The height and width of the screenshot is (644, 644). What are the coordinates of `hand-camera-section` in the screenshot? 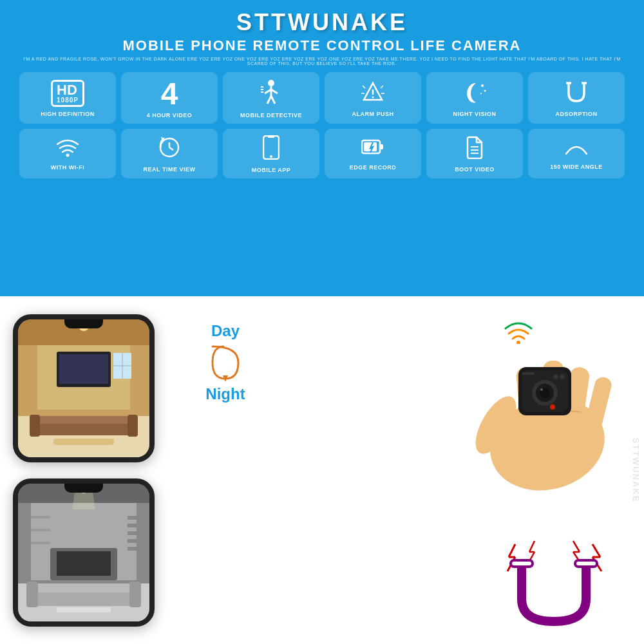 It's located at (515, 406).